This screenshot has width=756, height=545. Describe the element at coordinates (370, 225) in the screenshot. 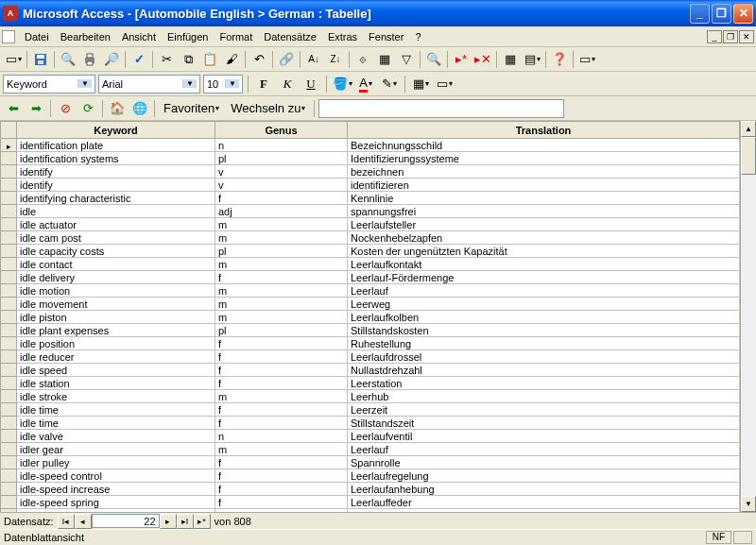

I see `table-row: idle actuatormLeerlaufsteller` at that location.